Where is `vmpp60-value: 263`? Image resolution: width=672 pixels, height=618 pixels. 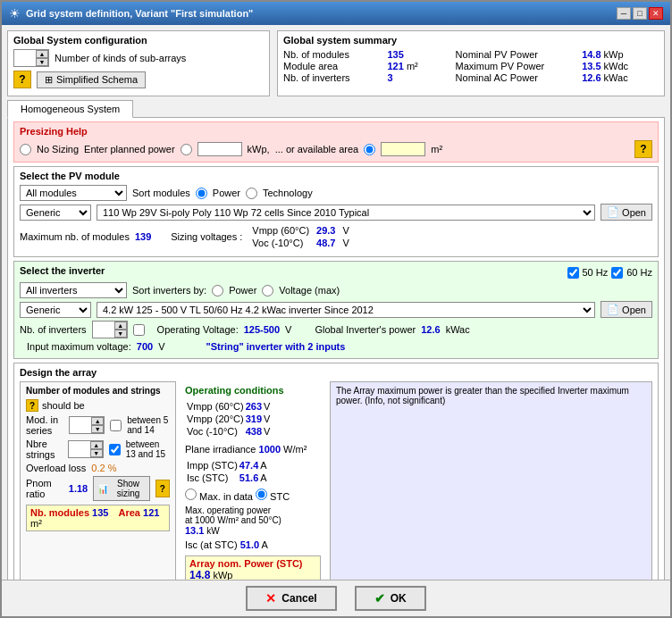 vmpp60-value: 263 is located at coordinates (254, 406).